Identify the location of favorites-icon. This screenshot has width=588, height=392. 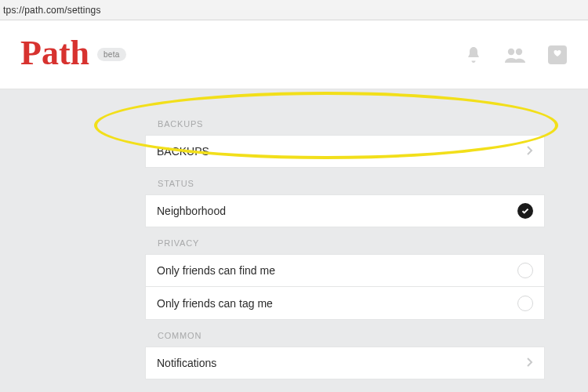
(557, 55).